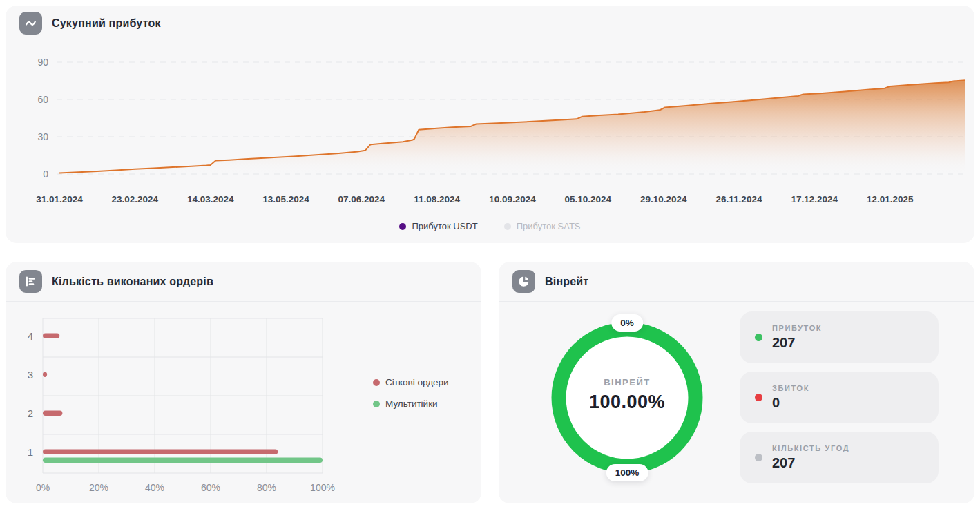 The height and width of the screenshot is (509, 980). What do you see at coordinates (791, 403) in the screenshot?
I see `stat-value-loss: 0` at bounding box center [791, 403].